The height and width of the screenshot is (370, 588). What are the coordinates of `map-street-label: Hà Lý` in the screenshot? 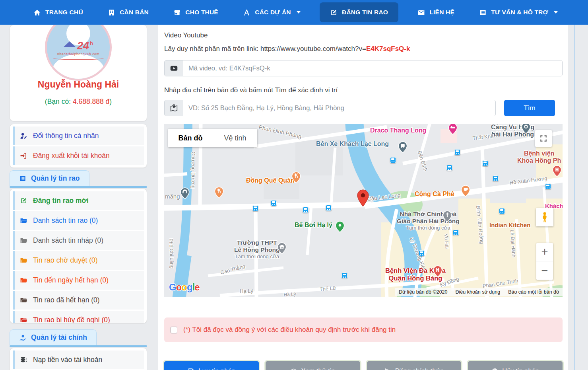 It's located at (290, 294).